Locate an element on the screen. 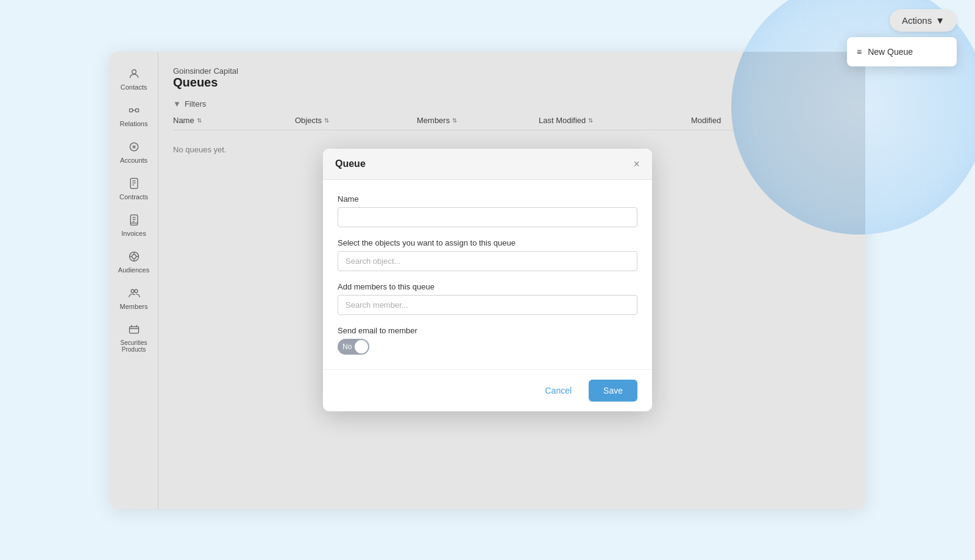 Image resolution: width=975 pixels, height=560 pixels. objects-label: Select the objects you want to assign to… is located at coordinates (488, 243).